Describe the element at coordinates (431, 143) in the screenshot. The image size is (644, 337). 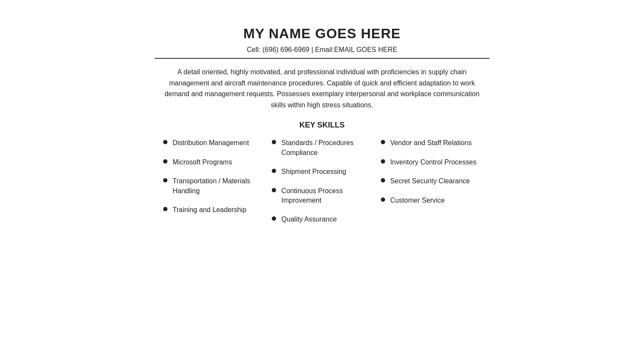
I see `skill-label: Vendor and Staff Relations` at that location.